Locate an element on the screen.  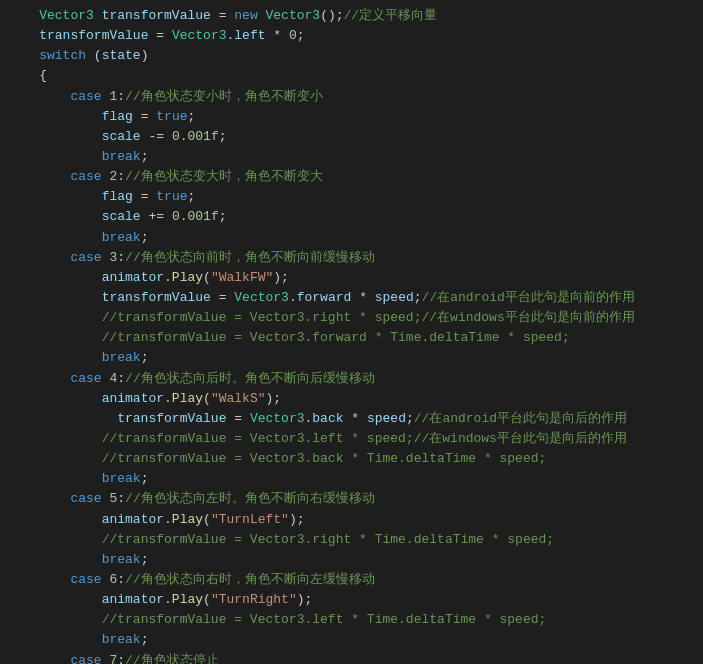
code-line-5: case 1://角色状态变小时，角色不断变小 is located at coordinates (352, 97).